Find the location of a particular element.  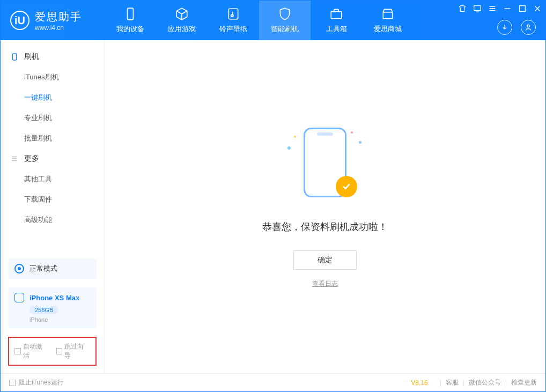

skin-icon is located at coordinates (462, 9).